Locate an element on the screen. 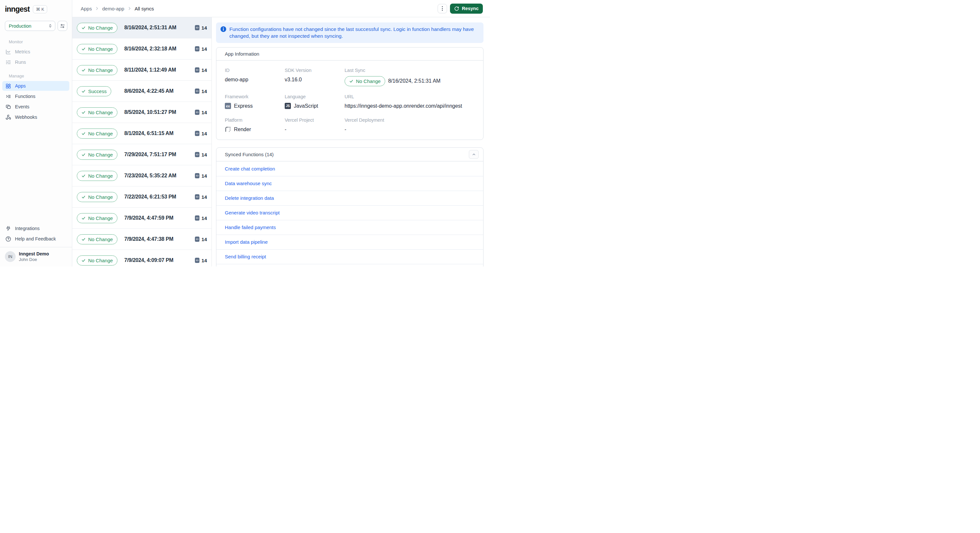  app-information-title: App Information is located at coordinates (242, 54).